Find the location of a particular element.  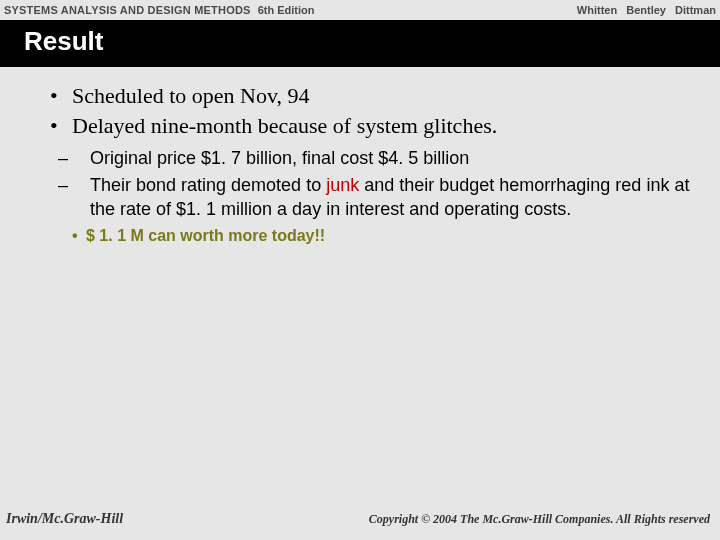

sub-sub-bullet-1-text: $ 1. 1 M can worth more today!! is located at coordinates (206, 236).